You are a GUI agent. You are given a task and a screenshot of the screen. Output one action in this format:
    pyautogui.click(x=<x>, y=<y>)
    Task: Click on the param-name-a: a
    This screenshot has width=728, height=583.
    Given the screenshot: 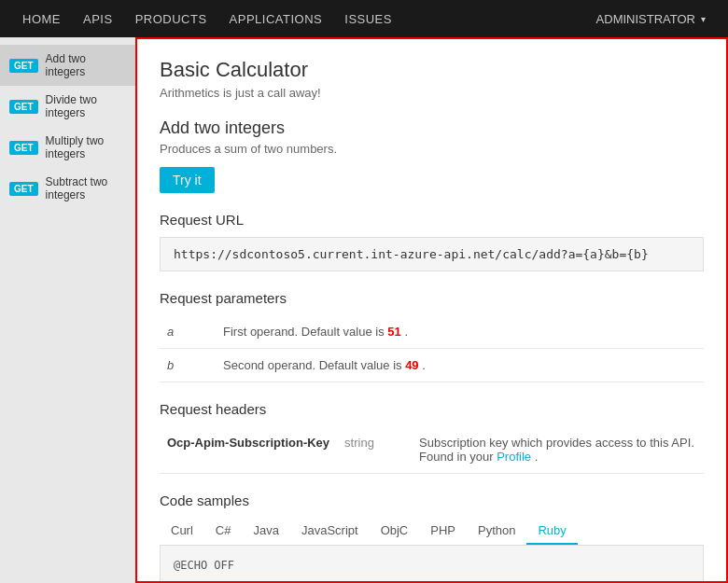 What is the action you would take?
    pyautogui.click(x=188, y=332)
    